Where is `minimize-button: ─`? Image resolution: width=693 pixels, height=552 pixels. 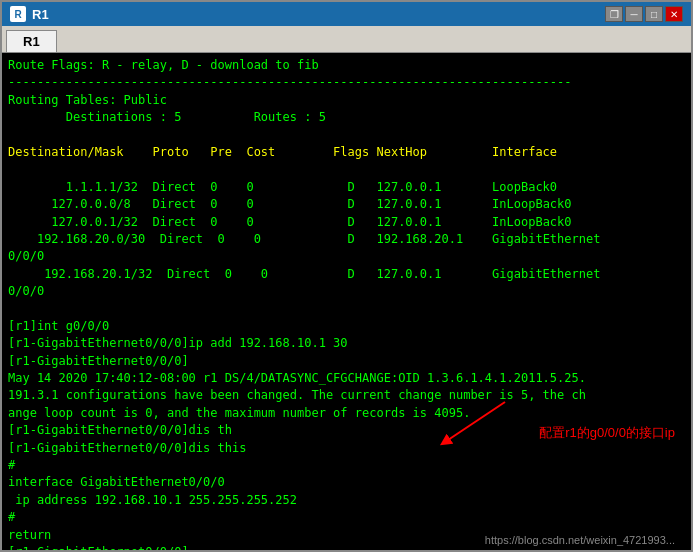
minimize-button: ─ is located at coordinates (634, 14).